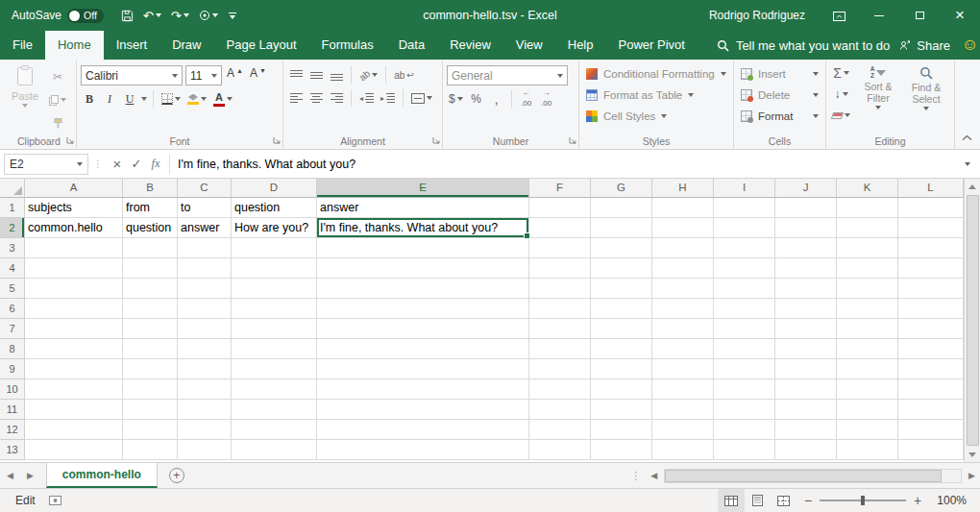  I want to click on tab-insert: Insert, so click(133, 45).